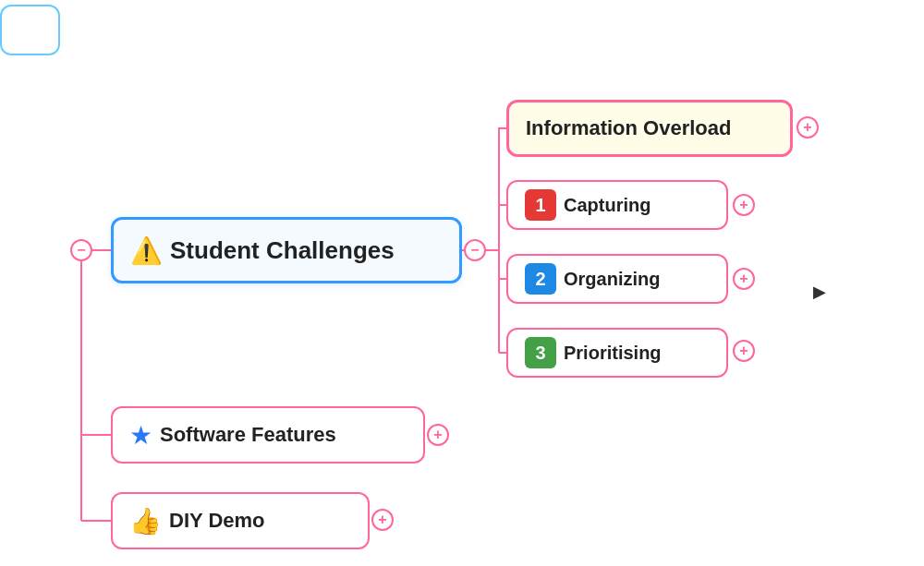 Image resolution: width=924 pixels, height=566 pixels. I want to click on expand-icon-info: +, so click(808, 127).